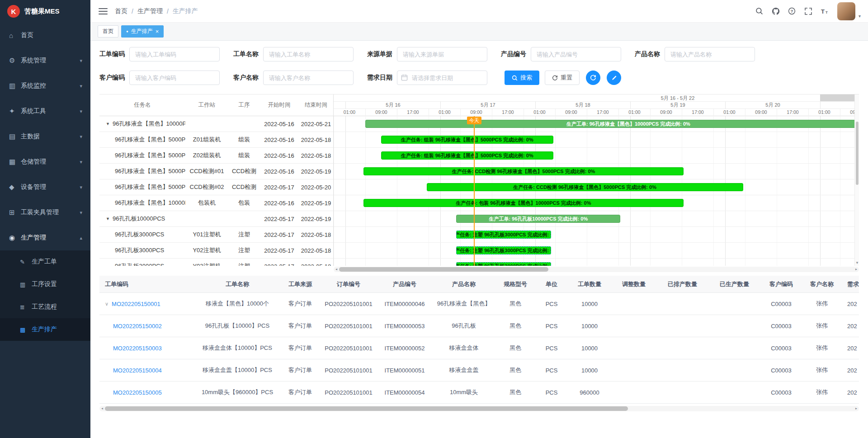 This screenshot has height=438, width=868. Describe the element at coordinates (45, 307) in the screenshot. I see `sidebar-subitem-process-flow: ≣工艺流程` at that location.